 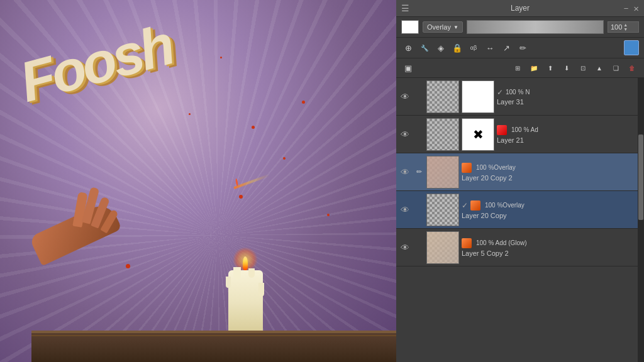 I want to click on layer-copy-tool: ⊕, so click(x=408, y=48).